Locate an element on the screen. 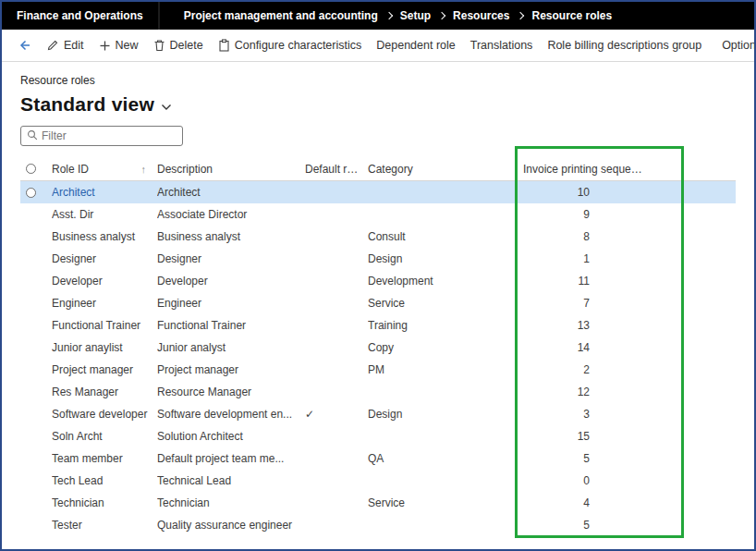 Image resolution: width=756 pixels, height=551 pixels. table-row: Business analystBusiness analystConsult8 is located at coordinates (378, 237).